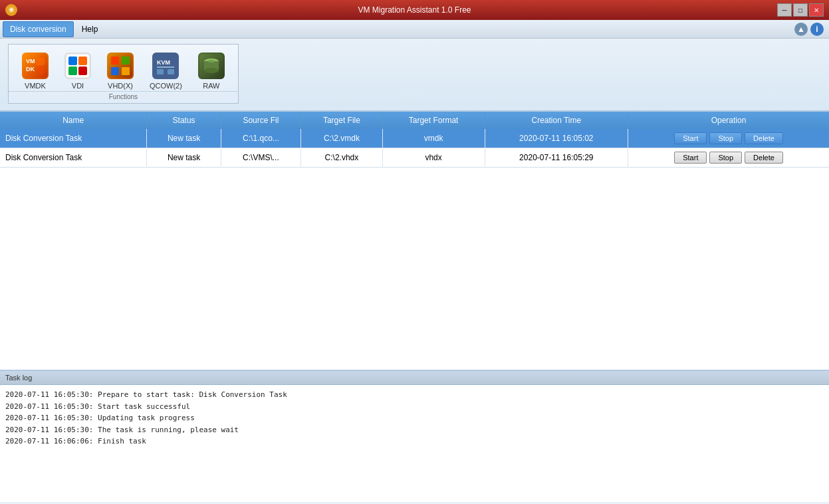 The image size is (829, 504). I want to click on row1-ops: Start Stop Delete, so click(729, 138).